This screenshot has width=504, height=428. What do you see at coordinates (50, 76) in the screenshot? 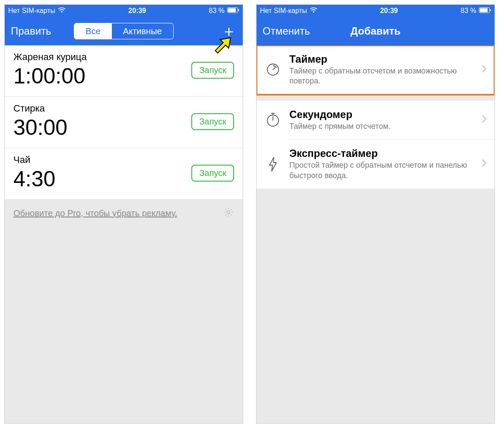
I see `timer-time: 1:00:00` at bounding box center [50, 76].